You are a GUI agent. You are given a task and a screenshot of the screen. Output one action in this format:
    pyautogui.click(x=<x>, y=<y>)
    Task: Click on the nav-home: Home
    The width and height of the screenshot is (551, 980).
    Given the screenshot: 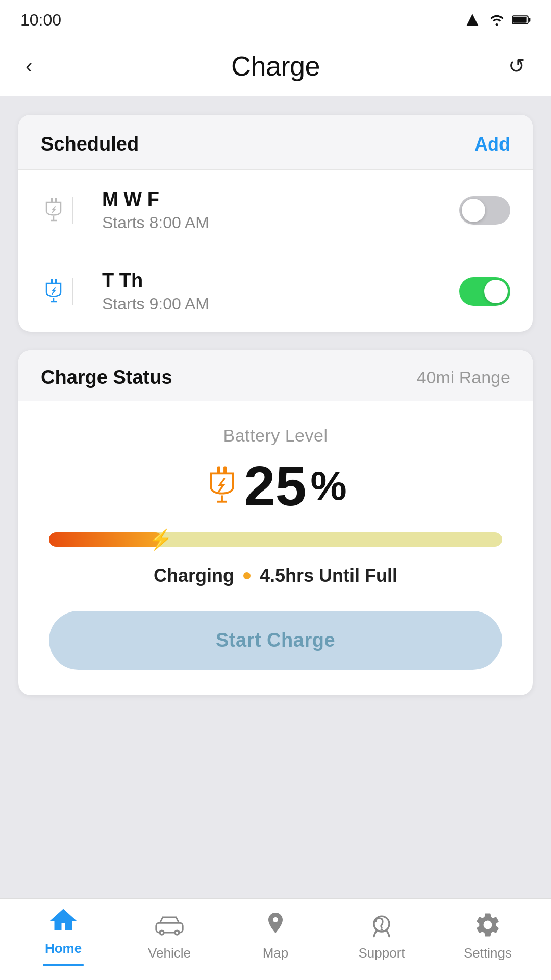 What is the action you would take?
    pyautogui.click(x=63, y=936)
    